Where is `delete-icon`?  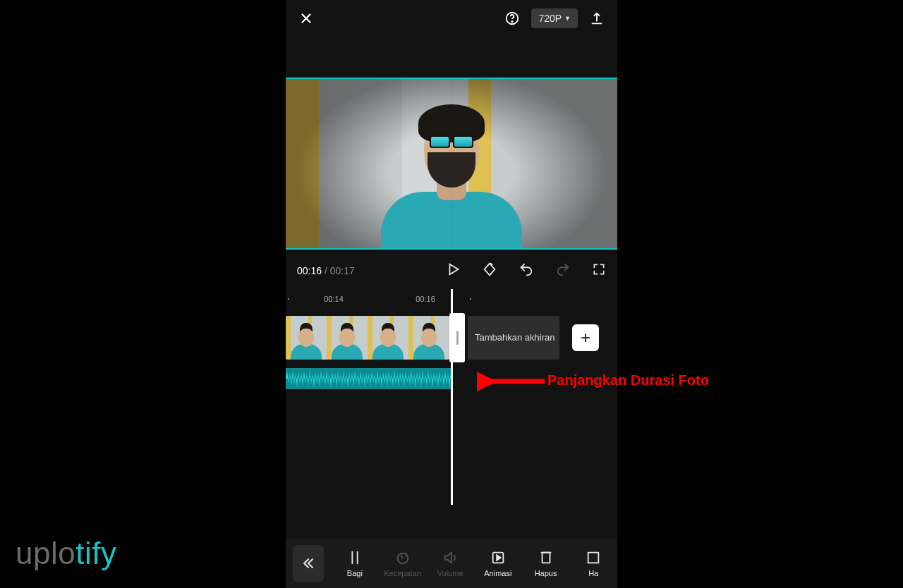 delete-icon is located at coordinates (546, 558).